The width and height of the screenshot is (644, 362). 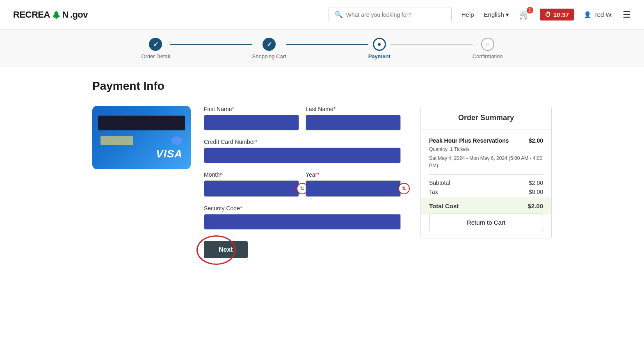 What do you see at coordinates (627, 15) in the screenshot?
I see `hamburger-button: ☰` at bounding box center [627, 15].